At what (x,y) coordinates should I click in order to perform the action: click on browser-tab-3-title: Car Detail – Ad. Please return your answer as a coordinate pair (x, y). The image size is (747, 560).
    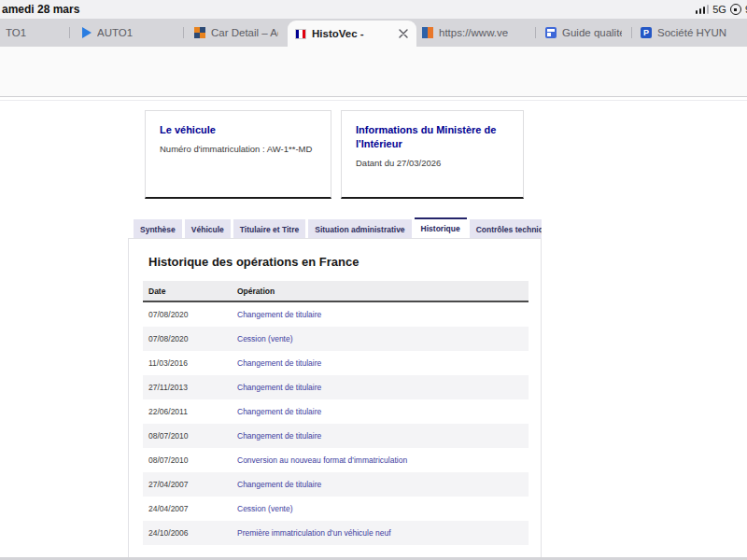
    Looking at the image, I should click on (245, 33).